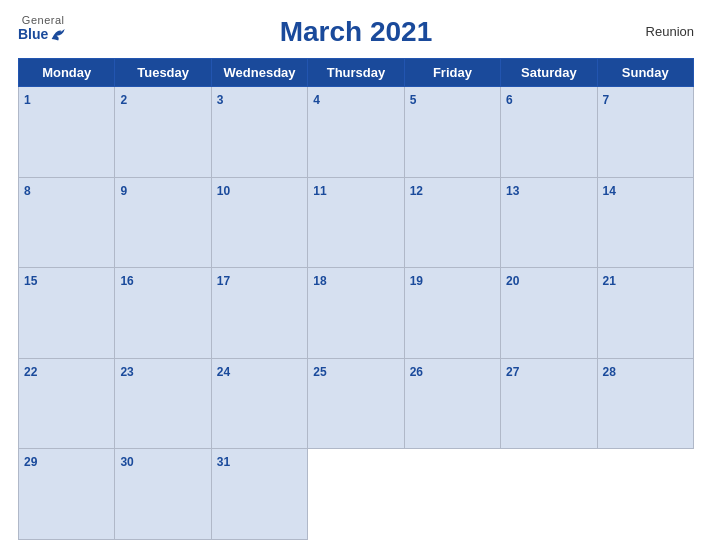 The width and height of the screenshot is (712, 550). I want to click on calendar-cell: 26, so click(452, 404).